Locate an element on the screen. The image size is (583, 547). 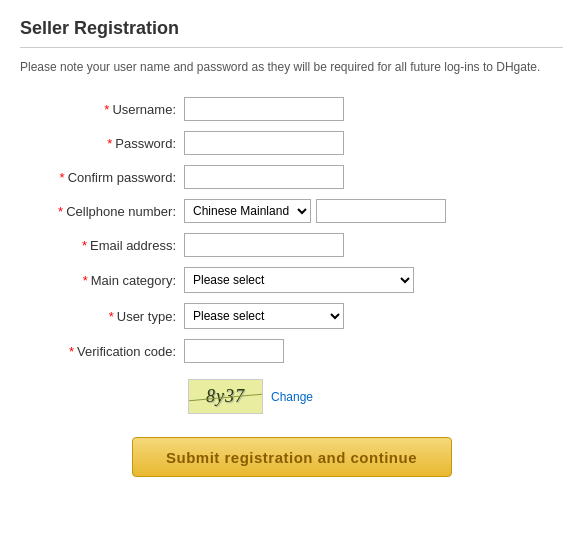
cellphone-input-cell: Chinese Mainland United States United Ki… is located at coordinates (372, 211).